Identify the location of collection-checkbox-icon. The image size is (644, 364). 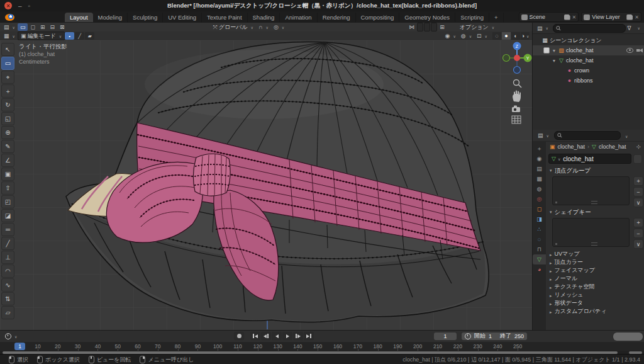
(547, 50).